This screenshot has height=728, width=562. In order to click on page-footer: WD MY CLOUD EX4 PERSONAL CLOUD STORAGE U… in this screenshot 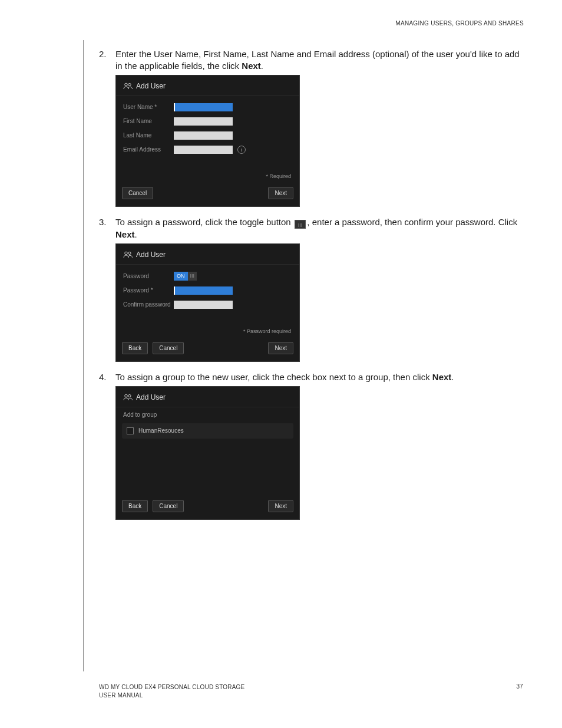, I will do `click(311, 691)`.